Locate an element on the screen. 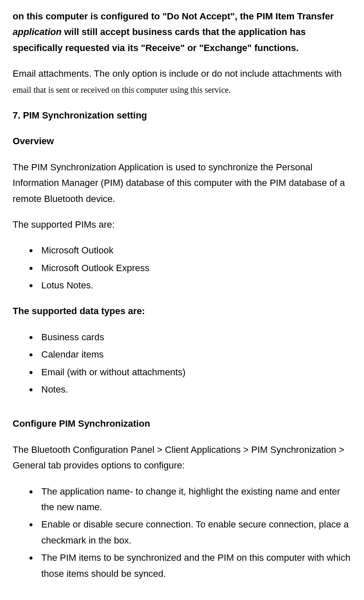  list-item: The PIM items to be synchronized and the… is located at coordinates (195, 566).